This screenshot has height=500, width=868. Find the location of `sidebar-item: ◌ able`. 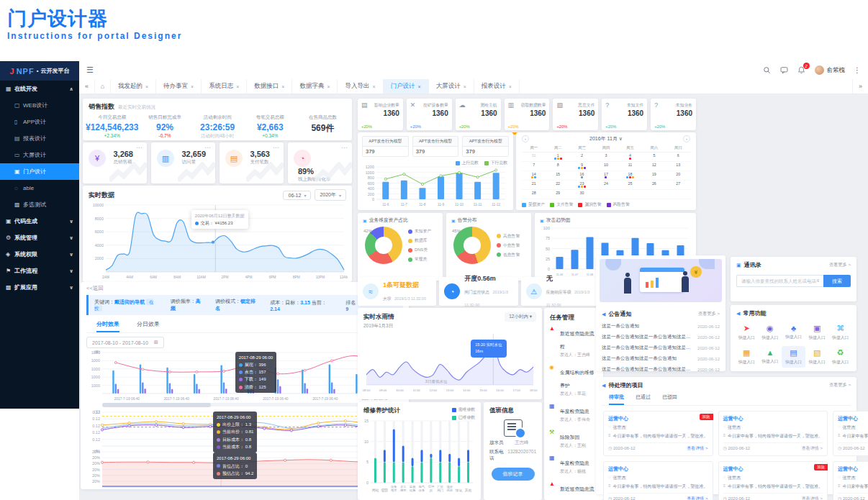

sidebar-item: ◌ able is located at coordinates (40, 188).